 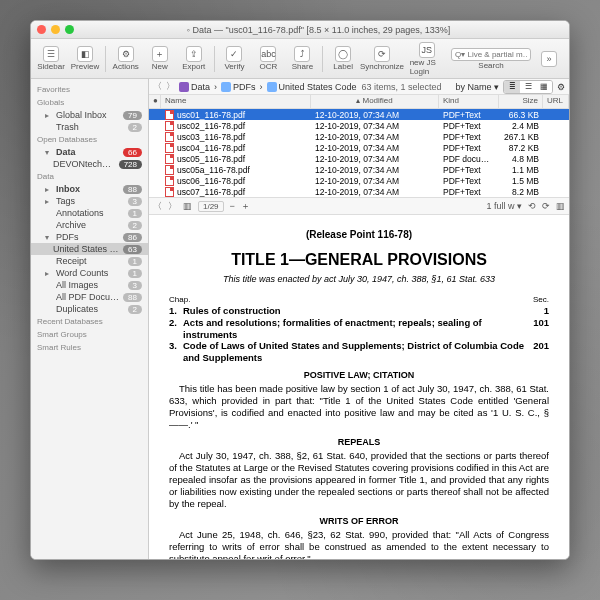 I want to click on sidebar-item-global-inbox: ▸Global Inbox79, so click(x=90, y=115).